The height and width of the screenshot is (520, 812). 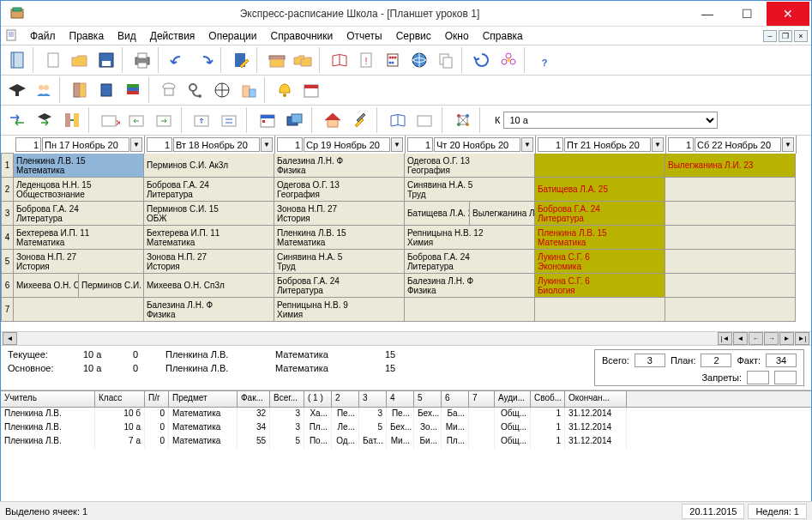 What do you see at coordinates (785, 36) in the screenshot?
I see `mdi-restore-button: ❐` at bounding box center [785, 36].